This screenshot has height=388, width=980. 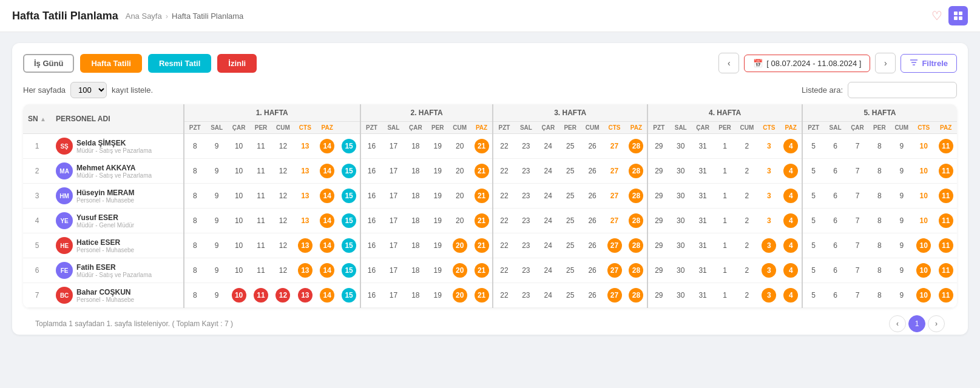 I want to click on filter-label: Filtrele, so click(x=934, y=63).